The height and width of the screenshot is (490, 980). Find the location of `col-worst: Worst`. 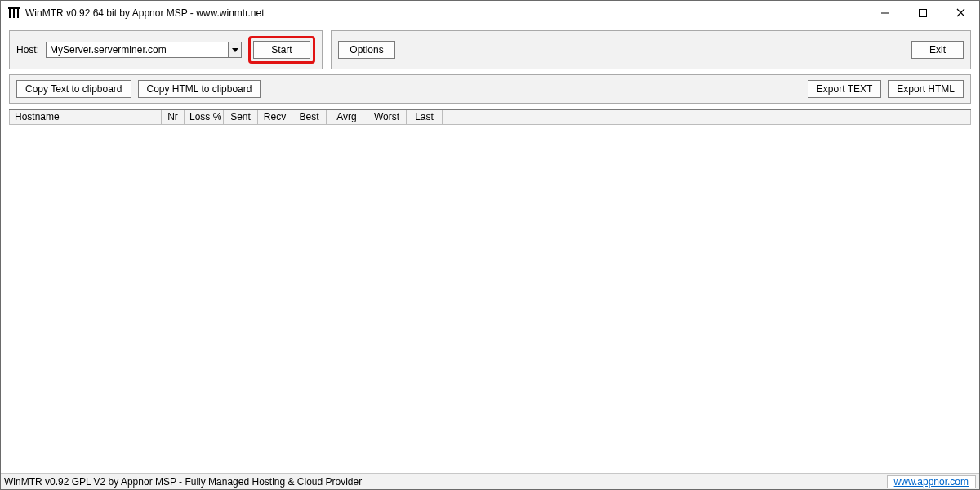

col-worst: Worst is located at coordinates (387, 118).